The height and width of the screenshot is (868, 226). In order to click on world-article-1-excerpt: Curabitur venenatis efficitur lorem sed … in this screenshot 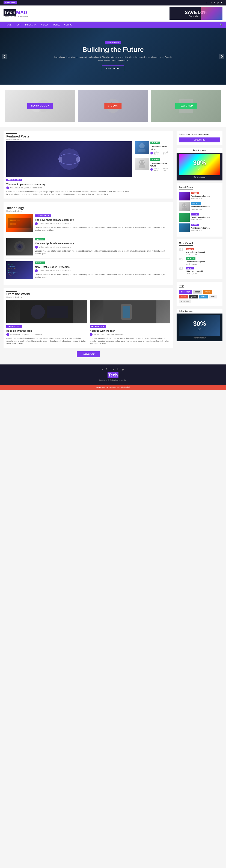, I will do `click(46, 341)`.